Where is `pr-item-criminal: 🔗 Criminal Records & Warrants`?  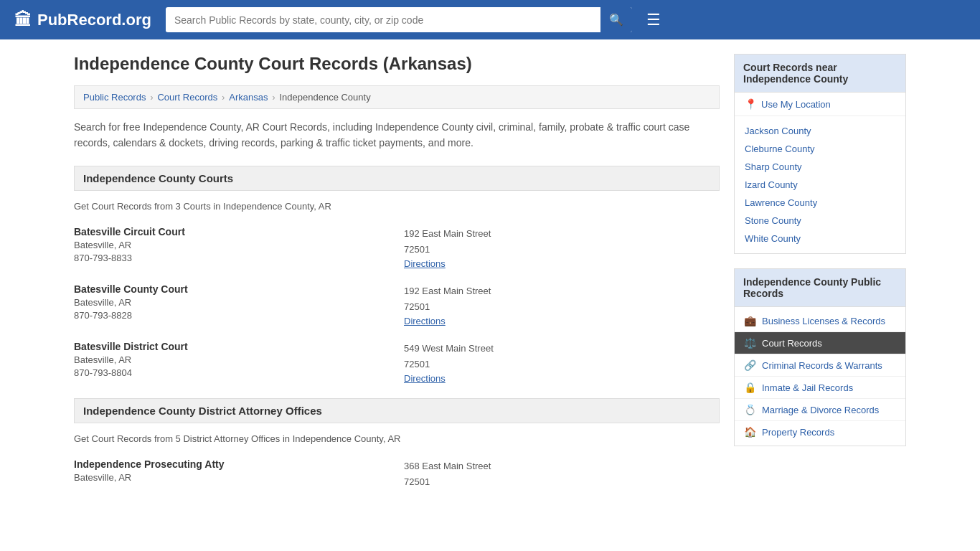
pr-item-criminal: 🔗 Criminal Records & Warrants is located at coordinates (820, 366).